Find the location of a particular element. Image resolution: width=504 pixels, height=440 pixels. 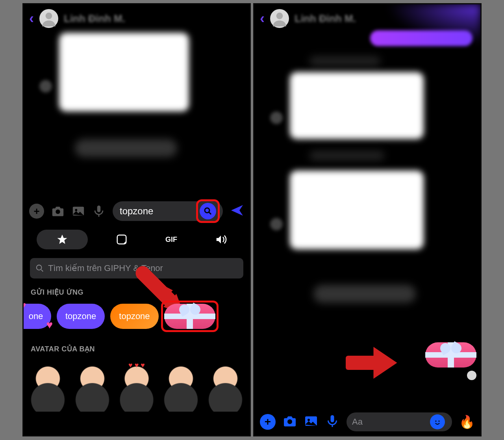

avatar-section-label: AVATAR CỦA BẠN is located at coordinates (137, 351).